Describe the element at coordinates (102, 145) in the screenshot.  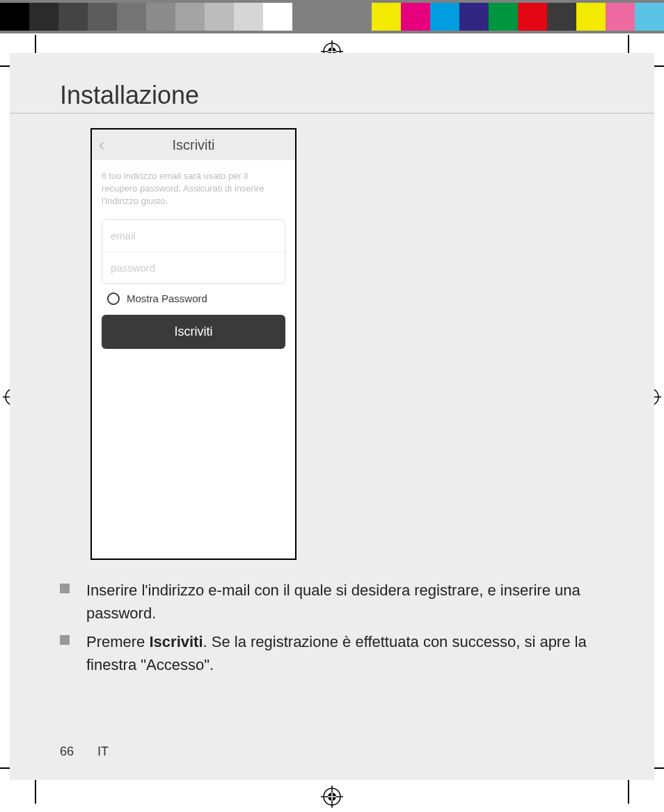
I see `back-icon: ‹` at that location.